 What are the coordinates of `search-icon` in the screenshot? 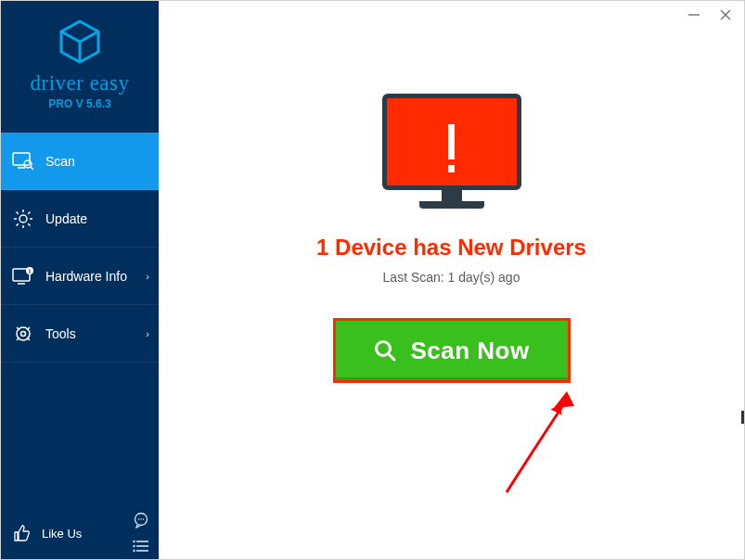 It's located at (385, 350).